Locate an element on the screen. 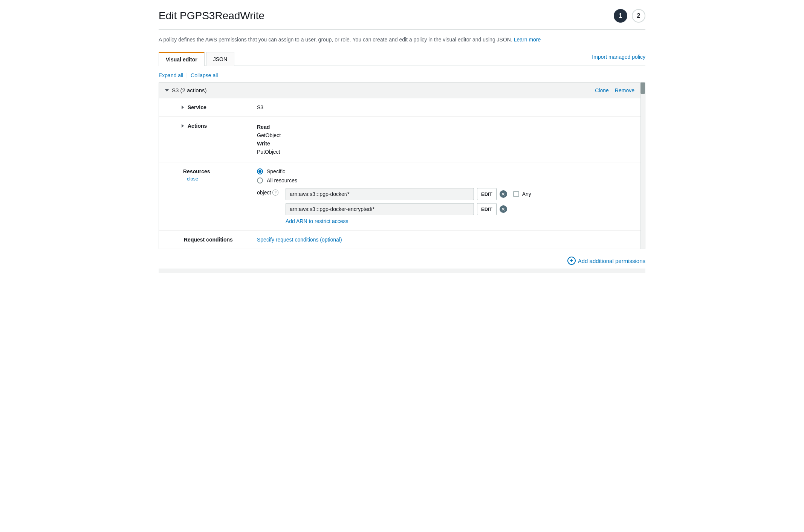  s3-section-chevron is located at coordinates (167, 90).